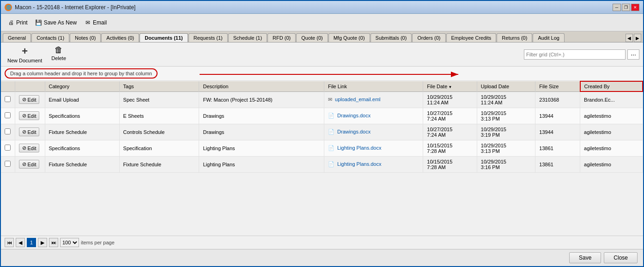 The width and height of the screenshot is (644, 267). What do you see at coordinates (322, 37) in the screenshot?
I see `tab-bar: General Contacts (1) Notes (0) Activitie…` at bounding box center [322, 37].